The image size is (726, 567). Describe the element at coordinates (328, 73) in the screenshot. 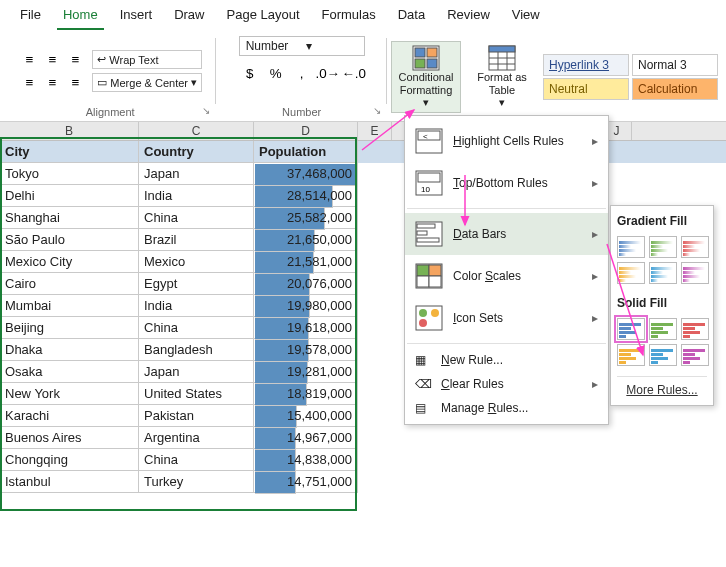

I see `inc-decimal-icon: .0→` at that location.